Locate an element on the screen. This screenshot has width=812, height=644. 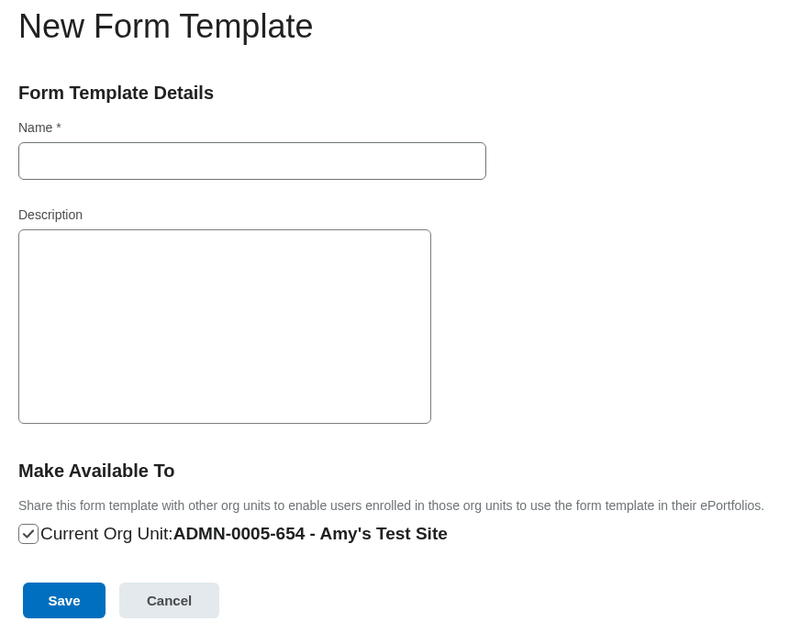
required-asterisk: * is located at coordinates (59, 128).